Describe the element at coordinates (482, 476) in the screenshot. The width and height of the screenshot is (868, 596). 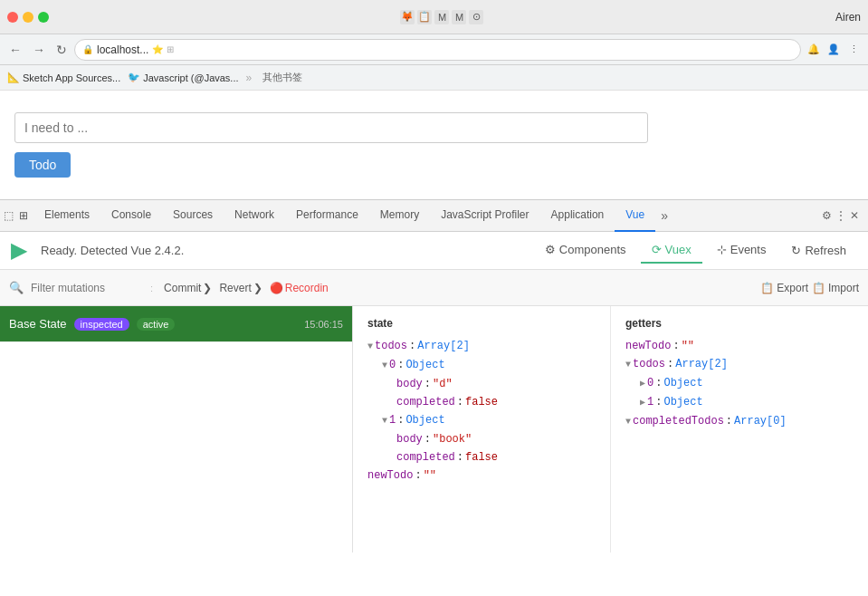
I see `newTodo-row: newTodo : ""` at that location.